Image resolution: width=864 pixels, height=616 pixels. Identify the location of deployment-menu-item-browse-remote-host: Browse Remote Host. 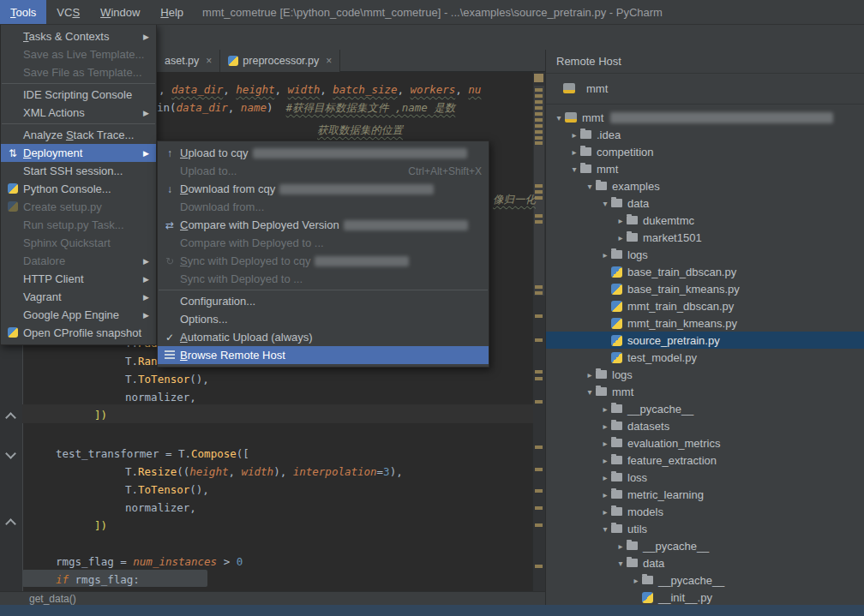
(323, 355).